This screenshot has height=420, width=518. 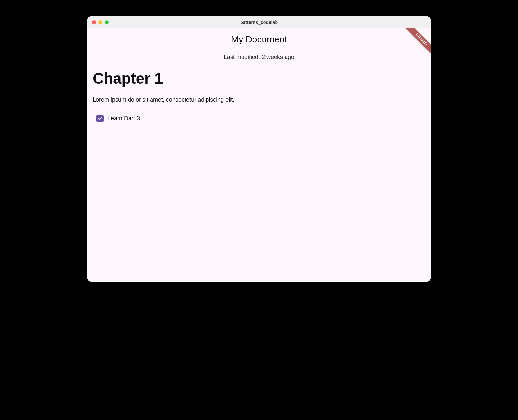 What do you see at coordinates (100, 22) in the screenshot?
I see `traffic-lights` at bounding box center [100, 22].